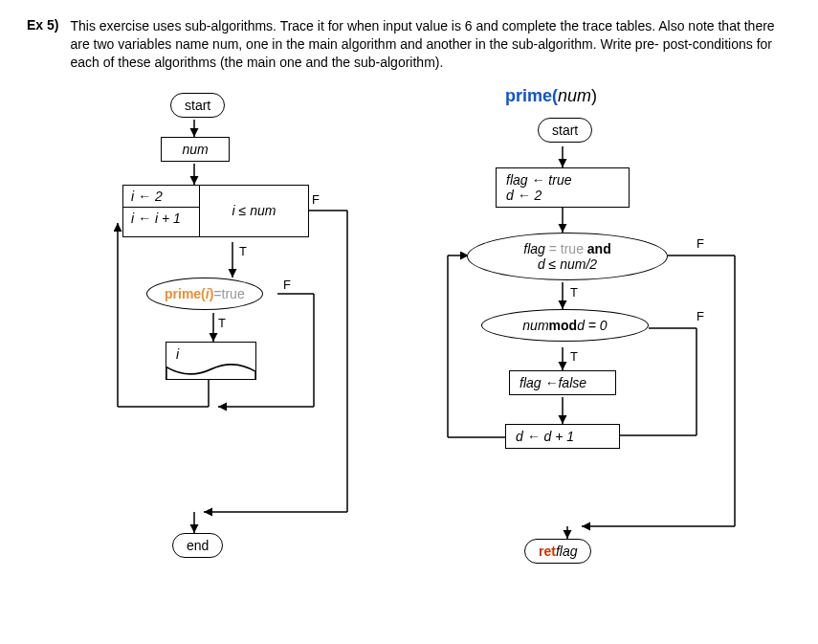 This screenshot has width=818, height=644. Describe the element at coordinates (216, 211) in the screenshot. I see `main-loop-box: i ← 2 i ← i + 1 i ≤ num` at that location.